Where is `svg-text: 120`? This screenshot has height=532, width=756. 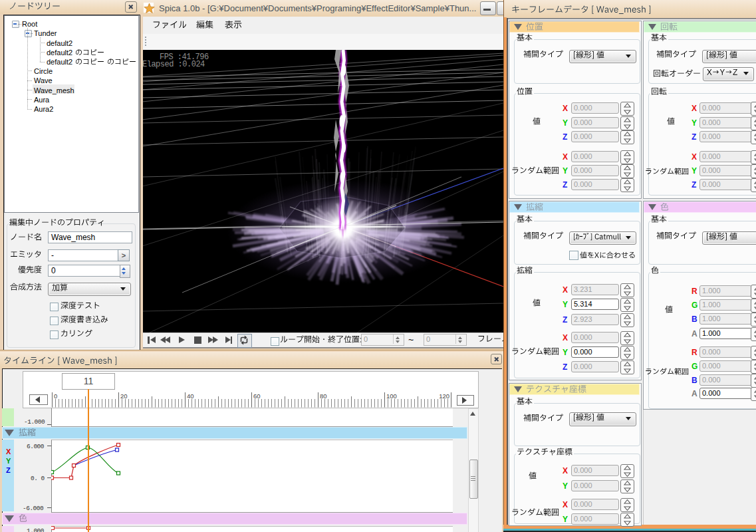 svg-text: 120 is located at coordinates (444, 396).